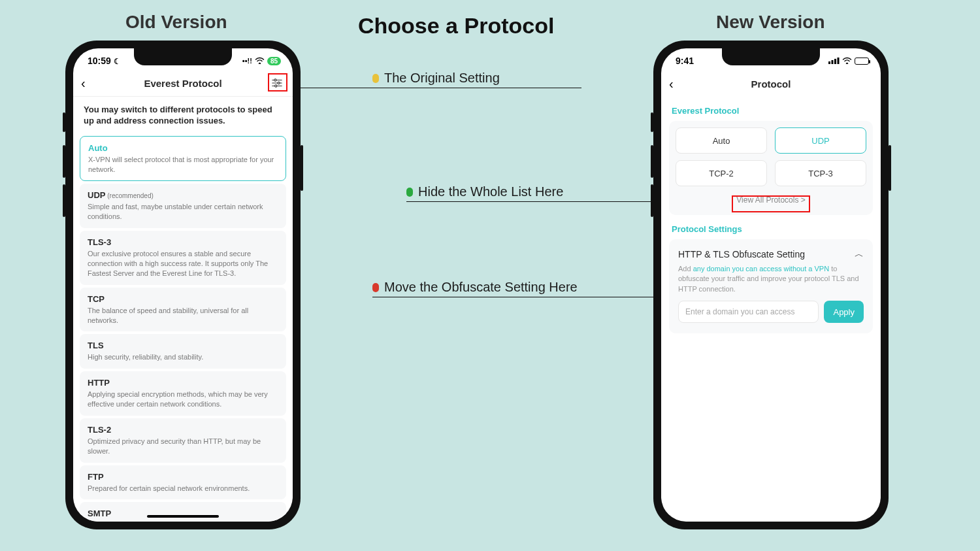  What do you see at coordinates (274, 61) in the screenshot?
I see `battery-indicator: 85` at bounding box center [274, 61].